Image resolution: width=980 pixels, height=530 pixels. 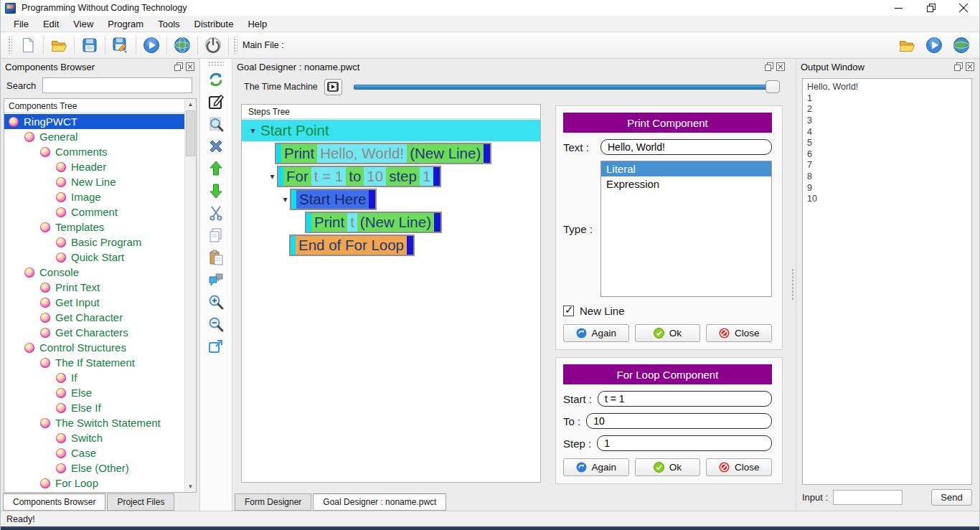 I want to click on step-box: Fort = 1to10step1, so click(x=359, y=176).